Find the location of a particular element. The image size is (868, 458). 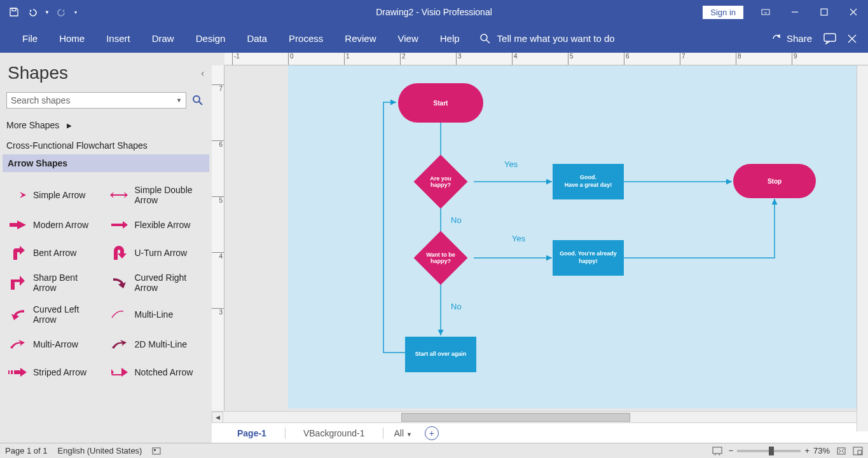

page-tab-background: VBackground-1 is located at coordinates (334, 433).